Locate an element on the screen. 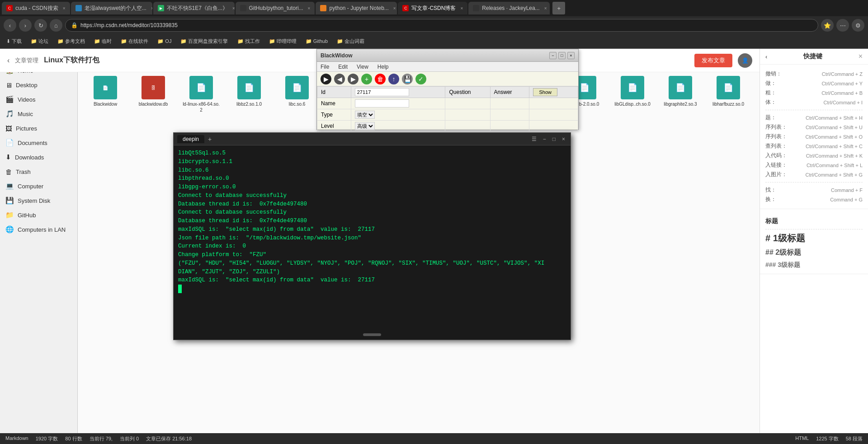 Image resolution: width=868 pixels, height=444 pixels. csdn-panel-close: × is located at coordinates (861, 56).